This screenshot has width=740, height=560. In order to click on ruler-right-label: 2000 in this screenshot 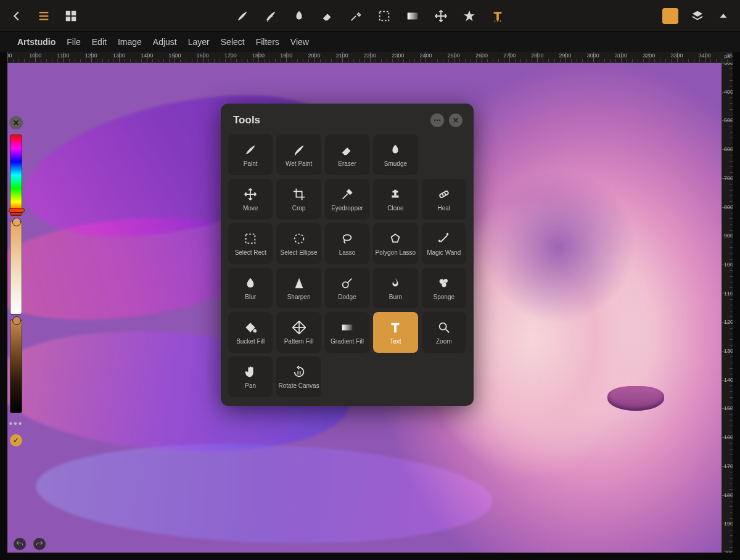, I will do `click(728, 551)`.